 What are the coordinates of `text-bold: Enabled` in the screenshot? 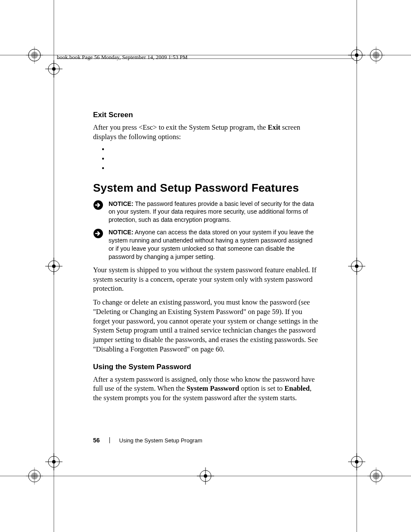 It's located at (297, 389).